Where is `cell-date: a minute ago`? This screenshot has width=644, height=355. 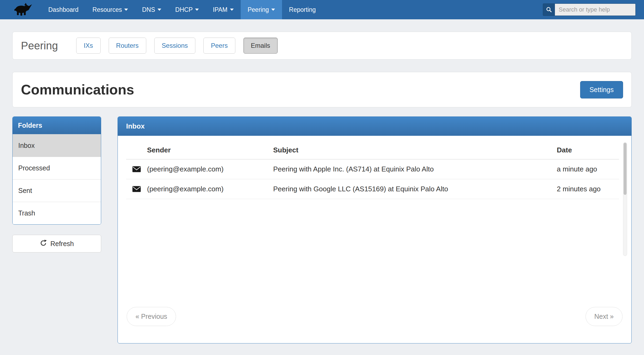 cell-date: a minute ago is located at coordinates (588, 169).